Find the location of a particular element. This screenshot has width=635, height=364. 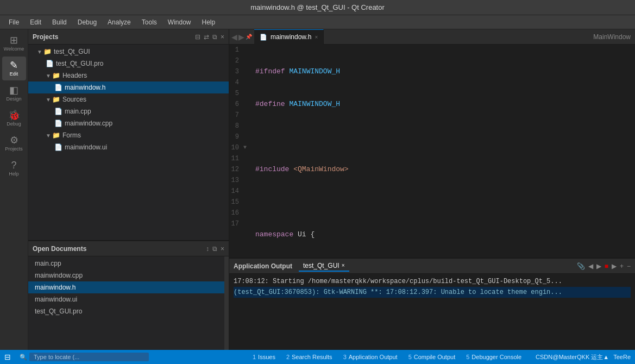

doc-item-main-cpp: main.cpp is located at coordinates (126, 263).